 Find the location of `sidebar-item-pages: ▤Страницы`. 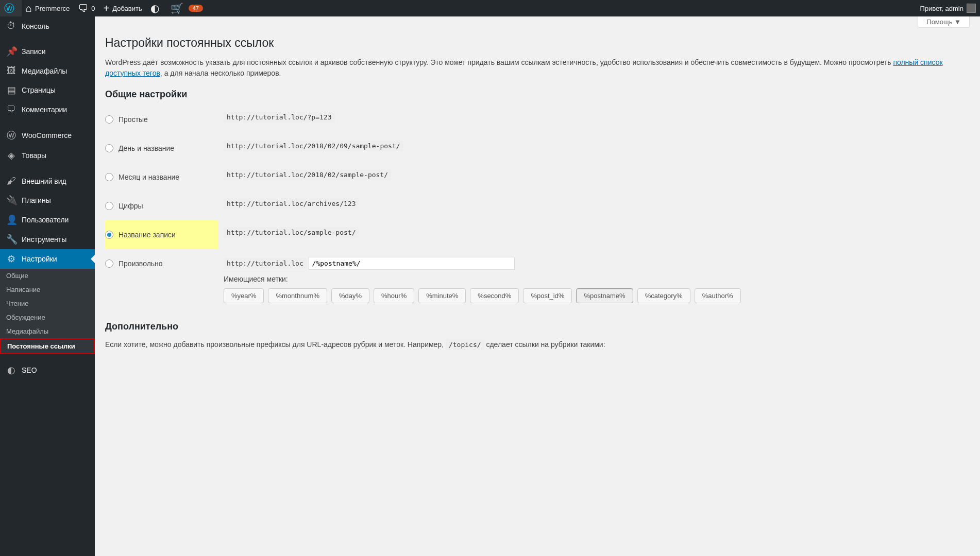

sidebar-item-pages: ▤Страницы is located at coordinates (47, 90).